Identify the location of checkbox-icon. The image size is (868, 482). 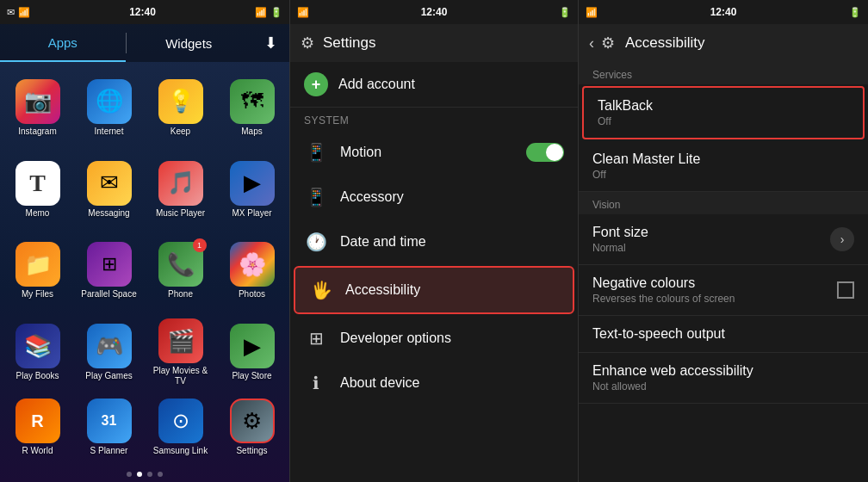
(846, 290).